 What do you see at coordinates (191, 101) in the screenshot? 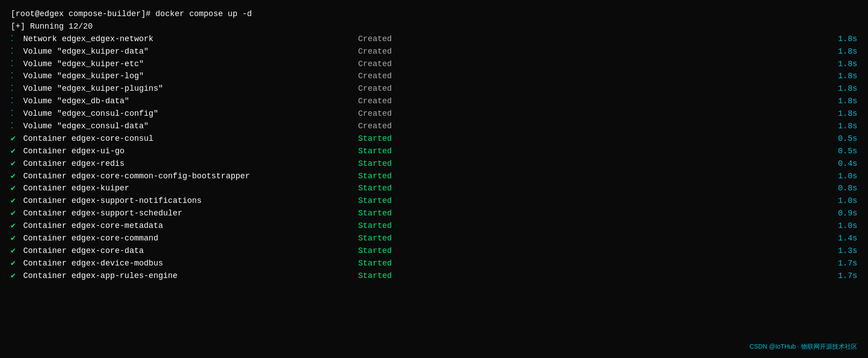
I see `item-name: Volume "edgex_db-data"` at bounding box center [191, 101].